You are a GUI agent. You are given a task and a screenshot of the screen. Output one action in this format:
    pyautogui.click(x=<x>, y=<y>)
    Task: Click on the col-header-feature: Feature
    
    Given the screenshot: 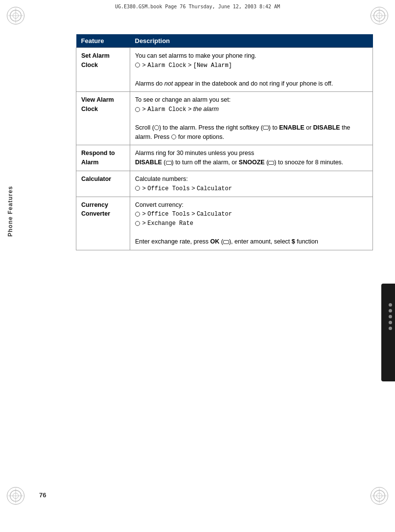 What is the action you would take?
    pyautogui.click(x=103, y=41)
    